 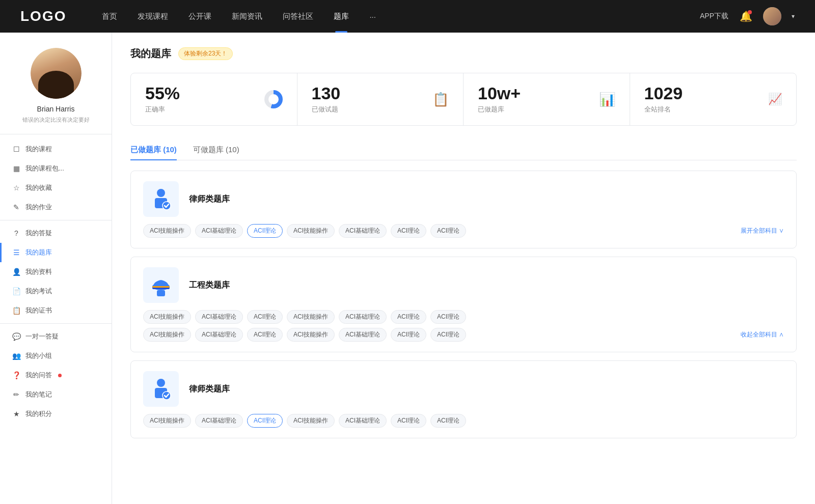 I want to click on app-download-button: APP下载, so click(x=714, y=16).